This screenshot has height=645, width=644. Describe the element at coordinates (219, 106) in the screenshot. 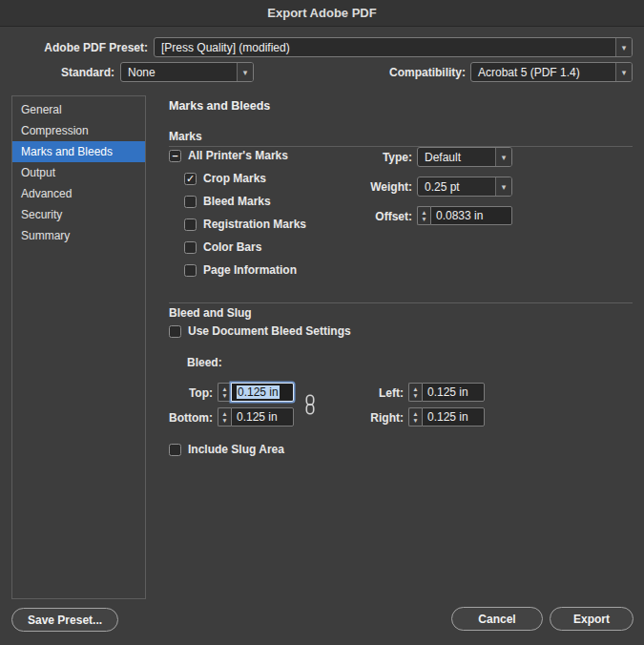

I see `page-title: Marks and Bleeds` at that location.